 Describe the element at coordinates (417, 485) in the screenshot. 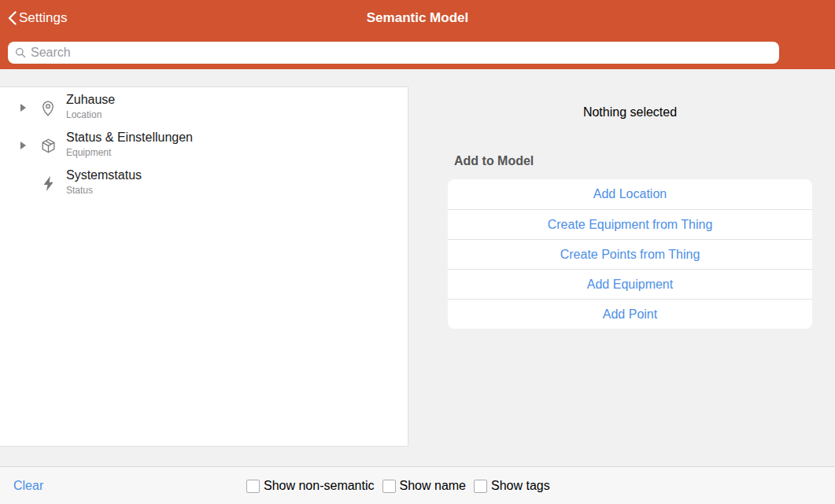

I see `footer-toolbar: Clear Show non-semantic Show name Show t…` at that location.